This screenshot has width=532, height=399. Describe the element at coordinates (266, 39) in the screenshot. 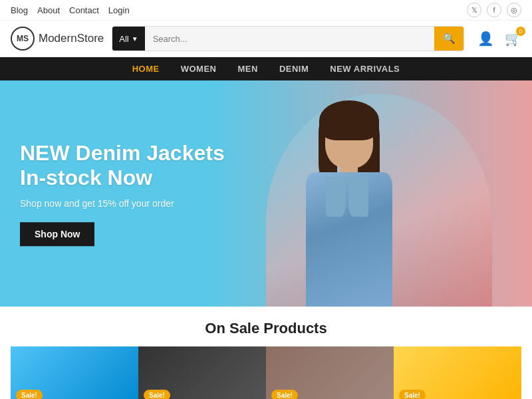

I see `header: MS ModernStore All ▼ 🔍 👤 🛒 0` at that location.